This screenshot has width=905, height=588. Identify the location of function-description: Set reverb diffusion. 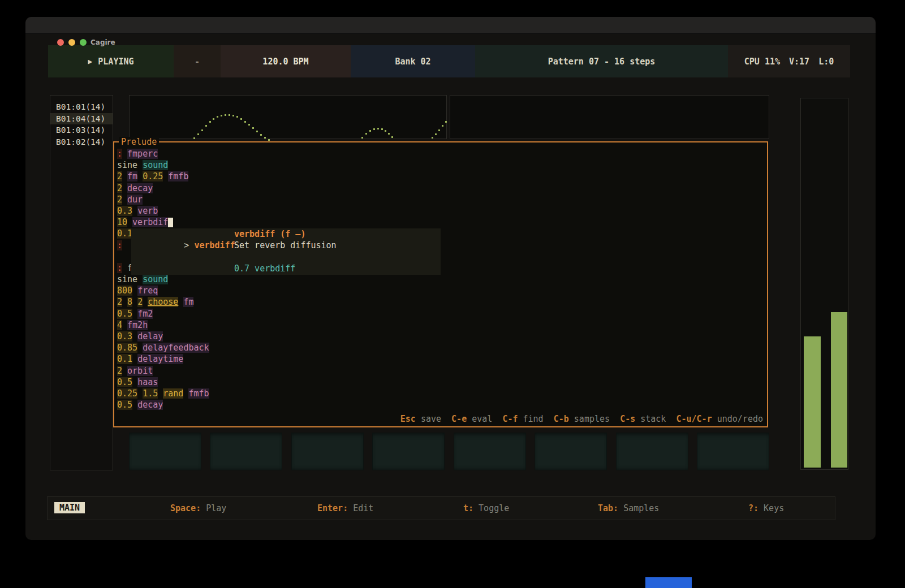
(285, 245).